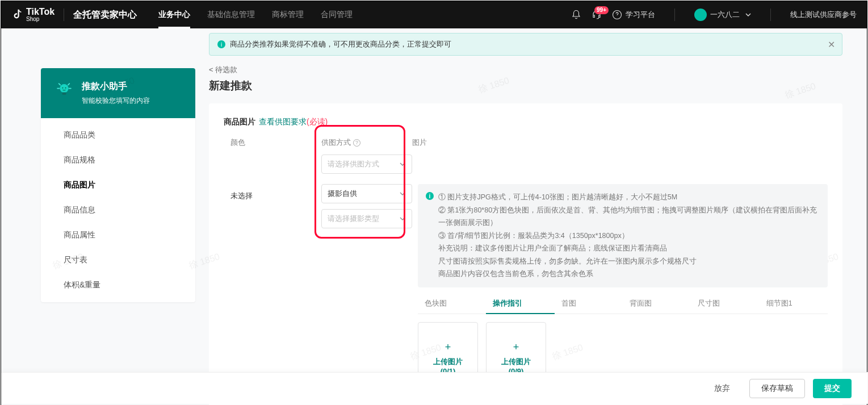 This screenshot has width=868, height=405. Describe the element at coordinates (357, 143) in the screenshot. I see `help-icon: ?` at that location.